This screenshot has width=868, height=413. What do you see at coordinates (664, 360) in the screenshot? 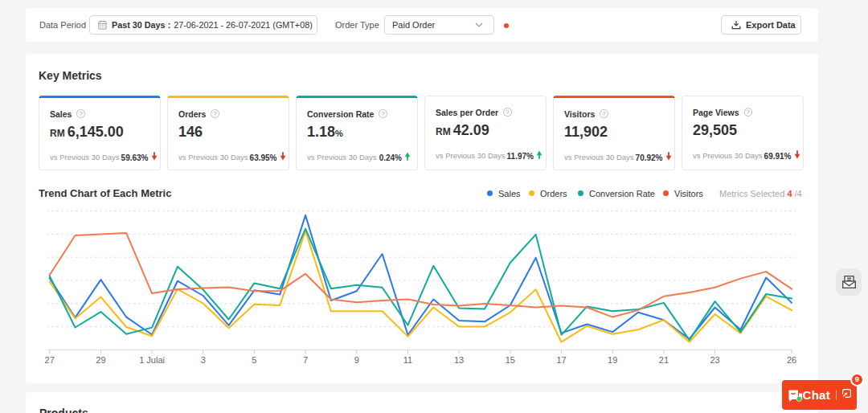
I see `svg-text: 21` at bounding box center [664, 360].